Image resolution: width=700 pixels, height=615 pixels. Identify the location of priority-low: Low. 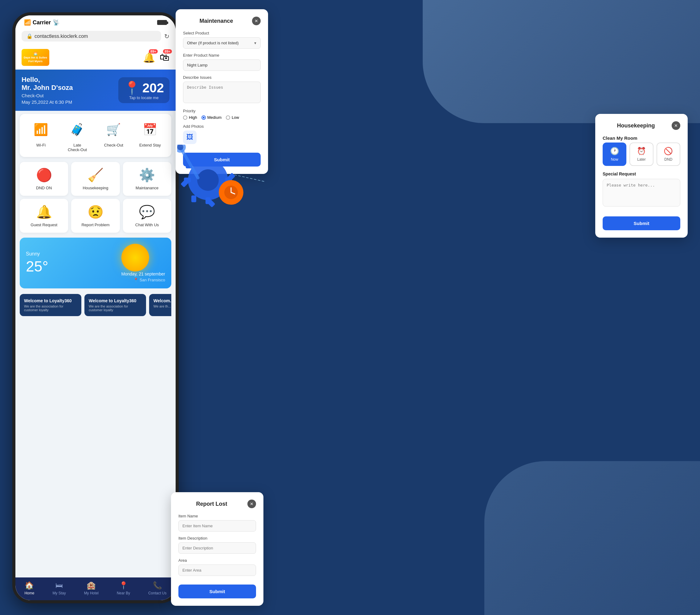
(232, 117).